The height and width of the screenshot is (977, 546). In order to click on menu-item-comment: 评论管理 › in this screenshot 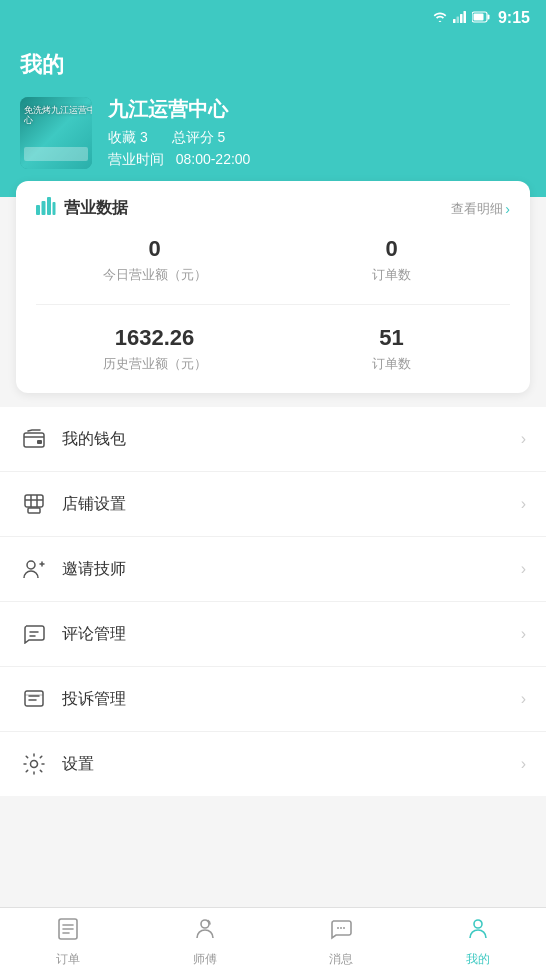, I will do `click(273, 634)`.